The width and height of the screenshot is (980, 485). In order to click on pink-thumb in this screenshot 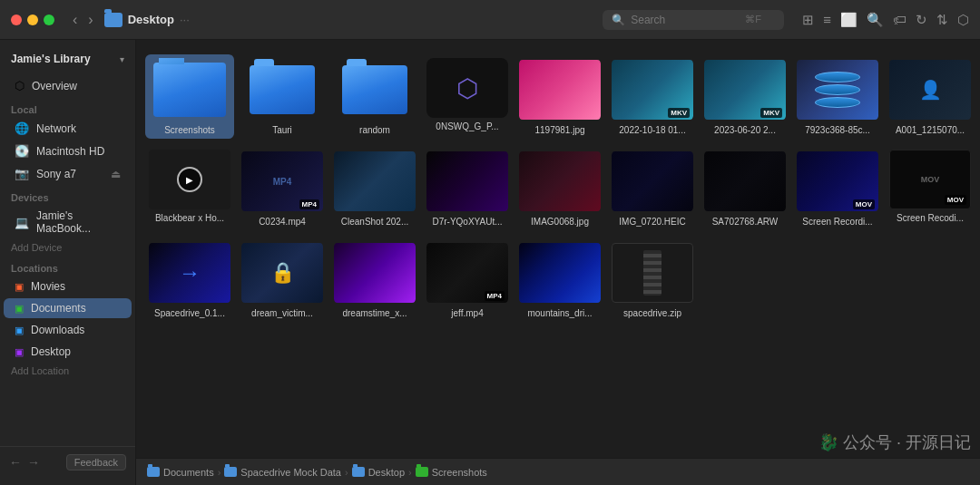, I will do `click(560, 90)`.